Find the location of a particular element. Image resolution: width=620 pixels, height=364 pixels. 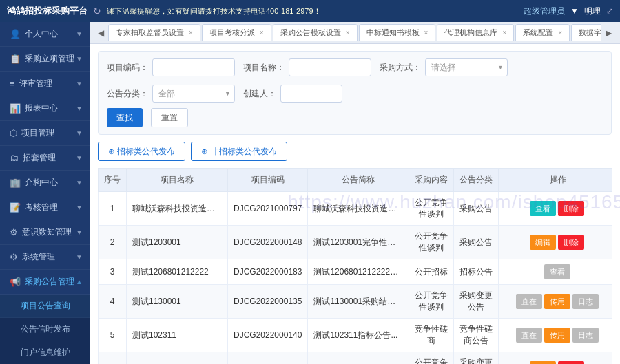

select-procurement-method: 请选择 公开招标 竞争性谈判 is located at coordinates (466, 67).